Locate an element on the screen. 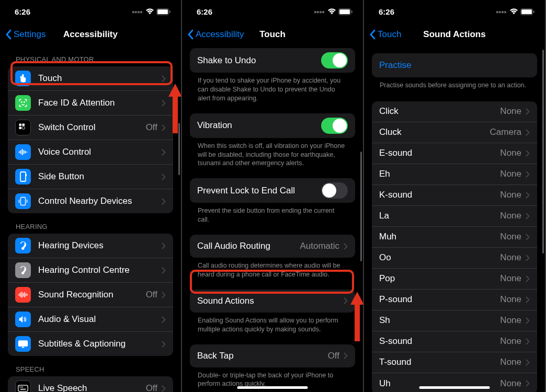  list-item: Face ID & Attention is located at coordinates (90, 103).